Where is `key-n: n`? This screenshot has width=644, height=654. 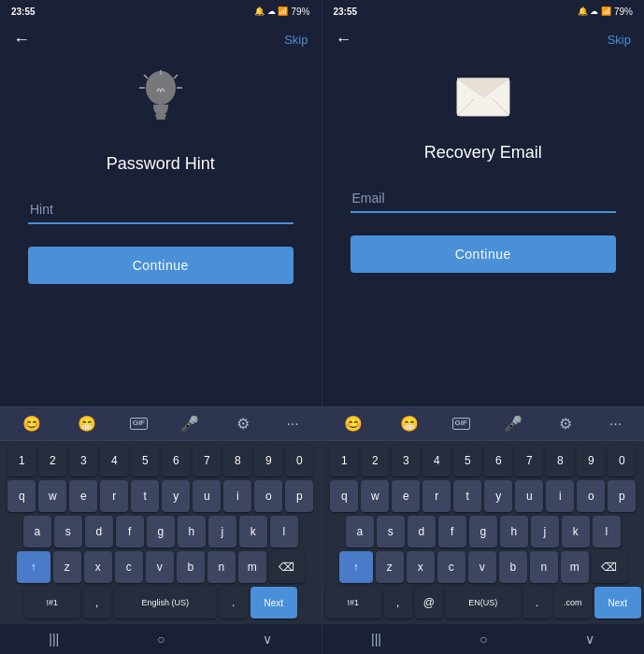
key-n: n is located at coordinates (222, 567).